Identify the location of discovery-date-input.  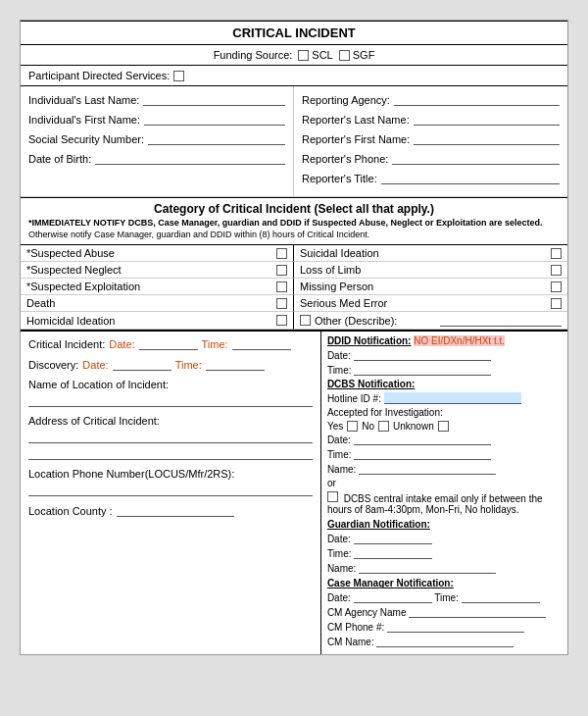
(142, 365).